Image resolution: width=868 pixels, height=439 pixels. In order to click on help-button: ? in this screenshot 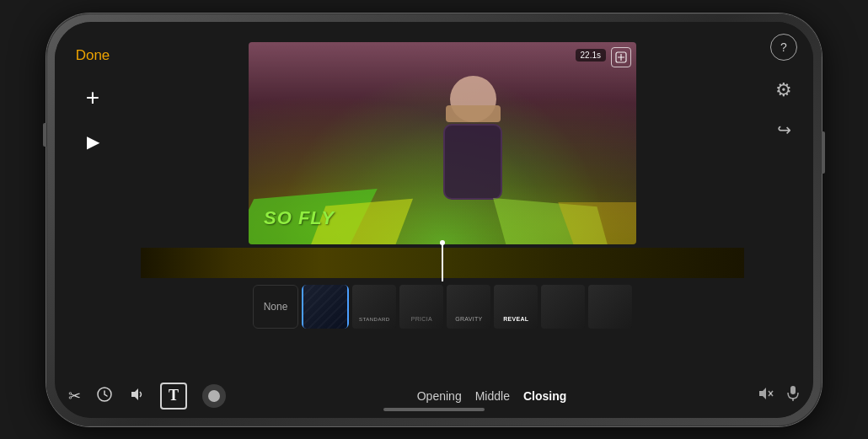, I will do `click(784, 47)`.